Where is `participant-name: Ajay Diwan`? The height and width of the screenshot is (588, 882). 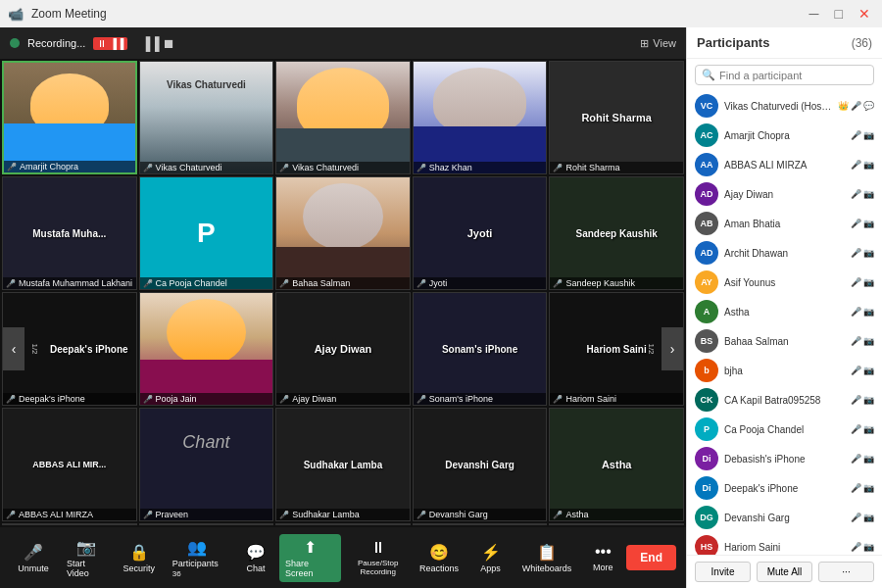 participant-name: Ajay Diwan is located at coordinates (784, 194).